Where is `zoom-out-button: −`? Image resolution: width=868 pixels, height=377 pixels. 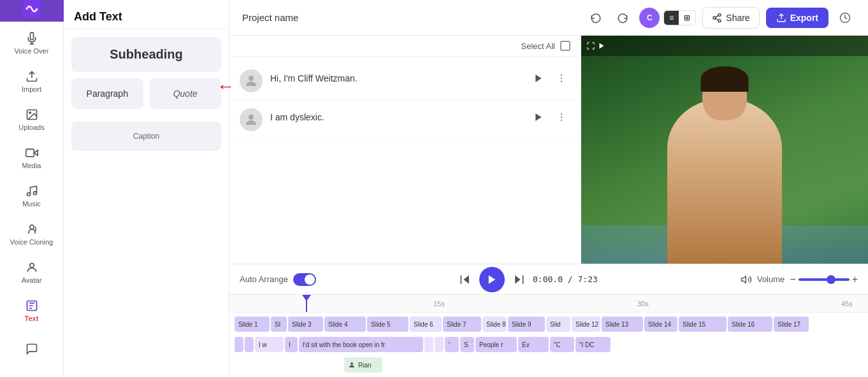
zoom-out-button: − is located at coordinates (793, 280).